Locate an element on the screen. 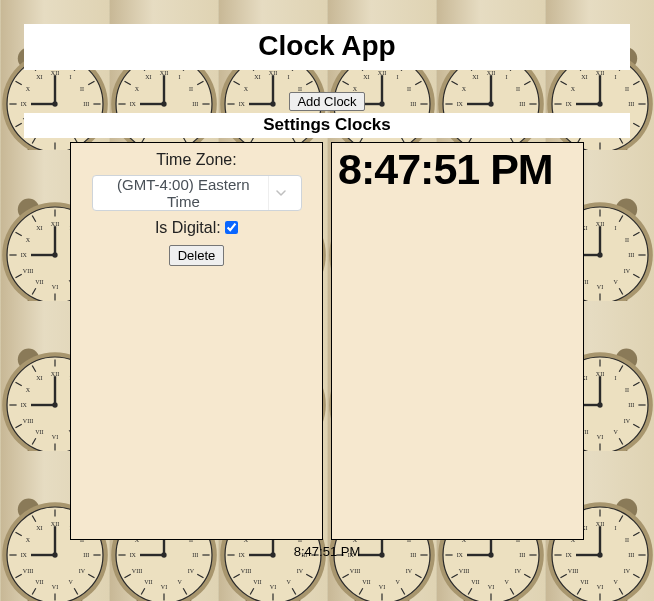  section-header: Settings Clocks is located at coordinates (327, 126).